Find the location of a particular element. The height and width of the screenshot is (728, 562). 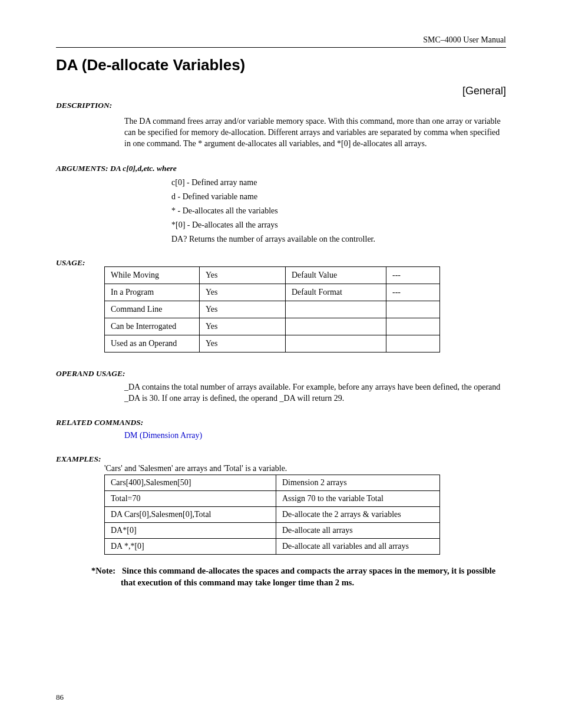

examples-table: Cars[400],Salesmen[50] Dimension 2 array… is located at coordinates (272, 515).